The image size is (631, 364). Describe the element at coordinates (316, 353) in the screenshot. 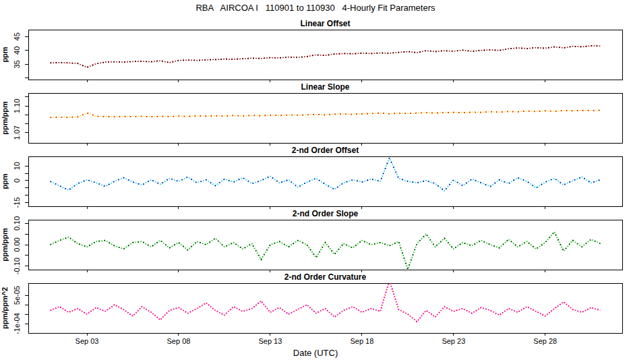

I see `x-axis-title: Date (UTC)` at that location.